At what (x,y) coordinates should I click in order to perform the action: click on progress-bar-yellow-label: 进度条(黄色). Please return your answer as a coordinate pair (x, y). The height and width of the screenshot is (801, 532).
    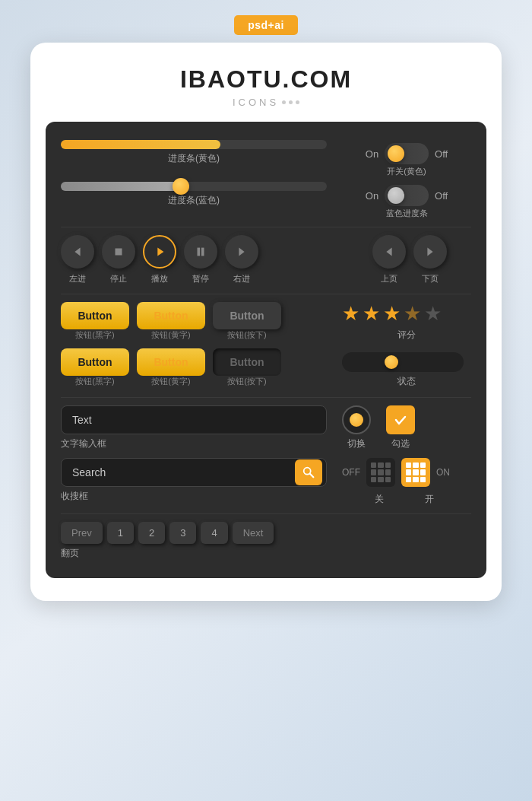
    Looking at the image, I should click on (194, 158).